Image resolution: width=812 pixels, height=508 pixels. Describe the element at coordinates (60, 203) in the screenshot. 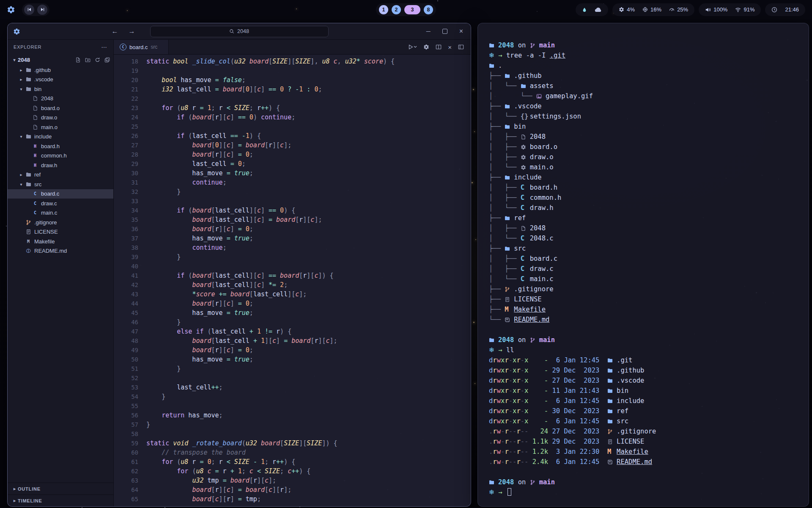

I see `explorer-item-draw.c: Cdraw.c` at that location.